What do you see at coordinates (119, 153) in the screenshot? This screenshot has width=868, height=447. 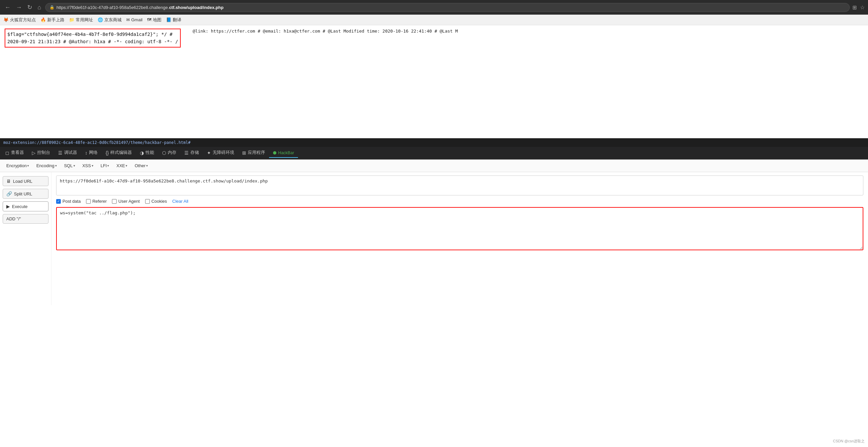 I see `tab-style-editor: {} 样式编辑器` at bounding box center [119, 153].